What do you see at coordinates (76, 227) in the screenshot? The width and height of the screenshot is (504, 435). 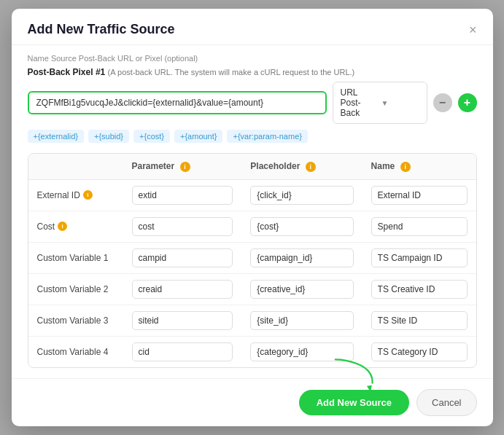 I see `row-label-text-1: Costi` at bounding box center [76, 227].